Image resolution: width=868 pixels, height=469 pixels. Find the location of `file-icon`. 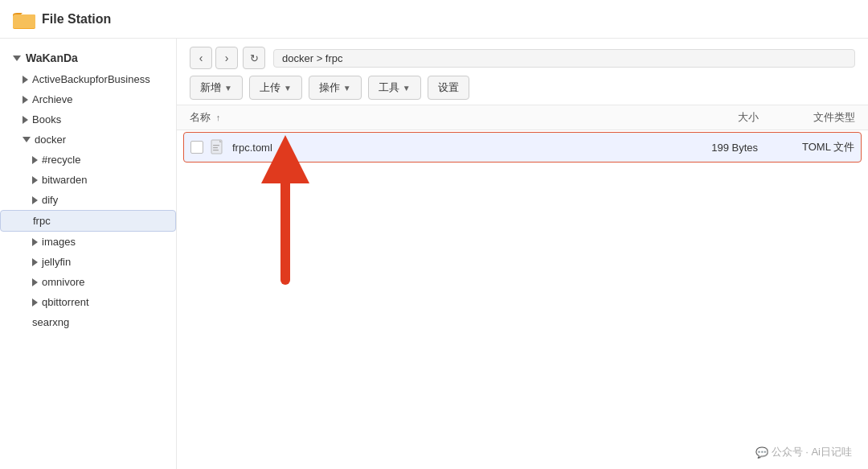

file-icon is located at coordinates (218, 147).